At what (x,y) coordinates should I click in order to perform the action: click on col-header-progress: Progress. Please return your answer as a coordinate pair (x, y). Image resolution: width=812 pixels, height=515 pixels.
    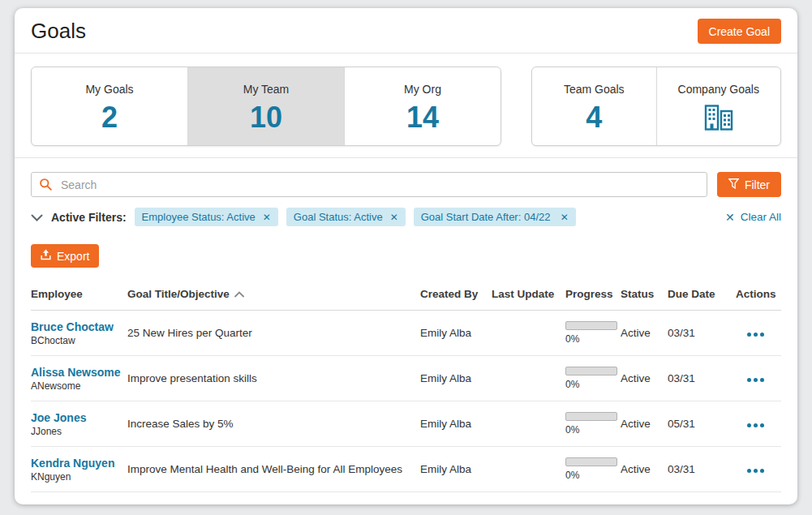
    Looking at the image, I should click on (593, 294).